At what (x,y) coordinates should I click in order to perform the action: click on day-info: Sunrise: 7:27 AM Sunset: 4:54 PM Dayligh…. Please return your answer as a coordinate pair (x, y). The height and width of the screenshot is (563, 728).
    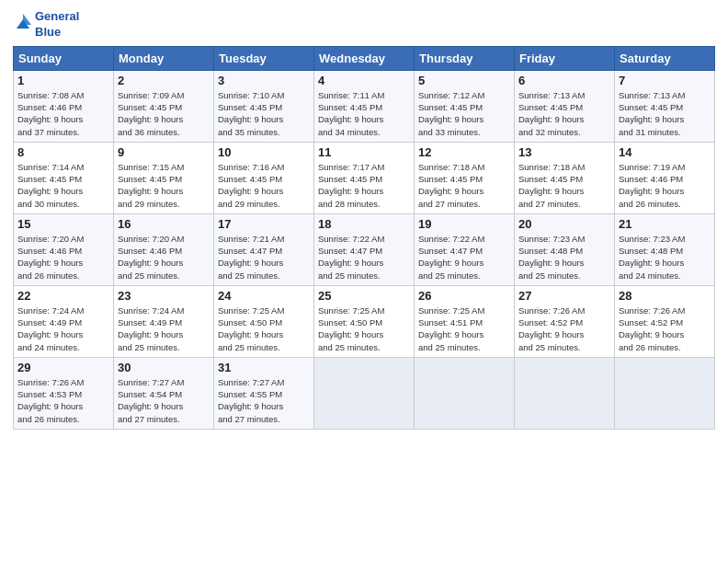
    Looking at the image, I should click on (164, 401).